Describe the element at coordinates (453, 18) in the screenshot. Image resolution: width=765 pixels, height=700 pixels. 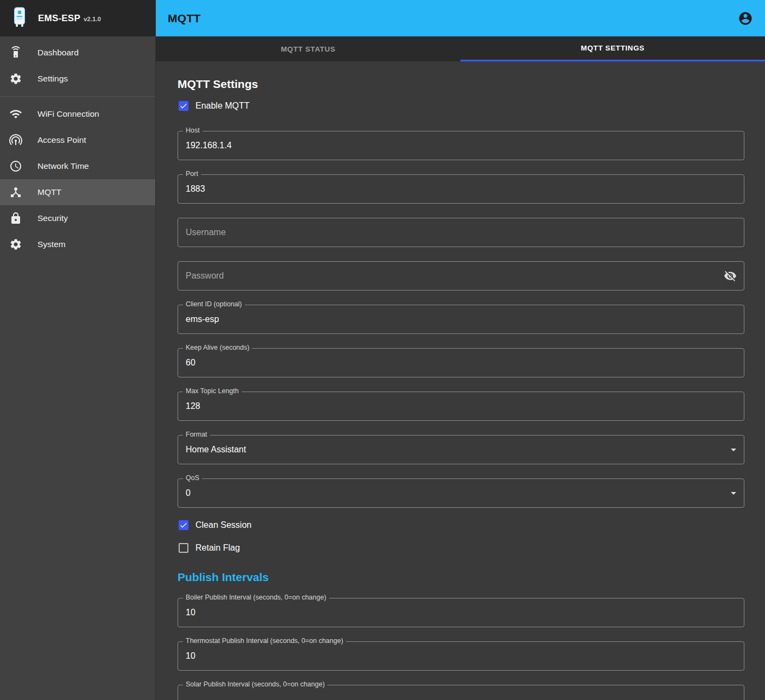
I see `page-title: MQTT` at that location.